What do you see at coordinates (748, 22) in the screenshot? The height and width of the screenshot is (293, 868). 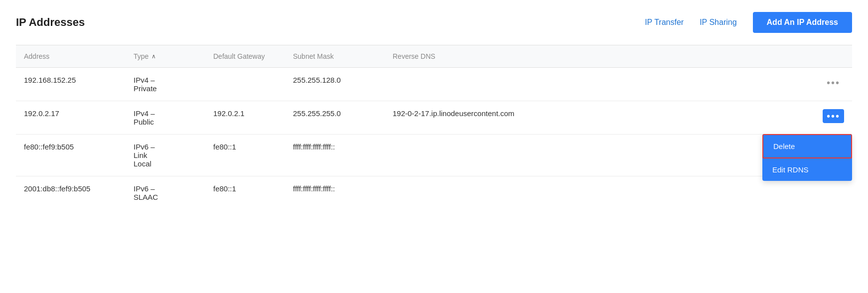 I see `header-actions: IP Transfer IP Sharing Add An IP Address` at bounding box center [748, 22].